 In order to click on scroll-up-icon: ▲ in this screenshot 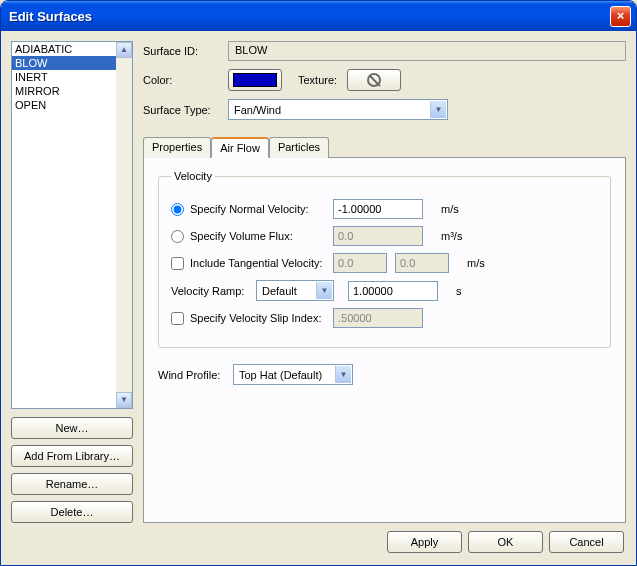, I will do `click(124, 50)`.